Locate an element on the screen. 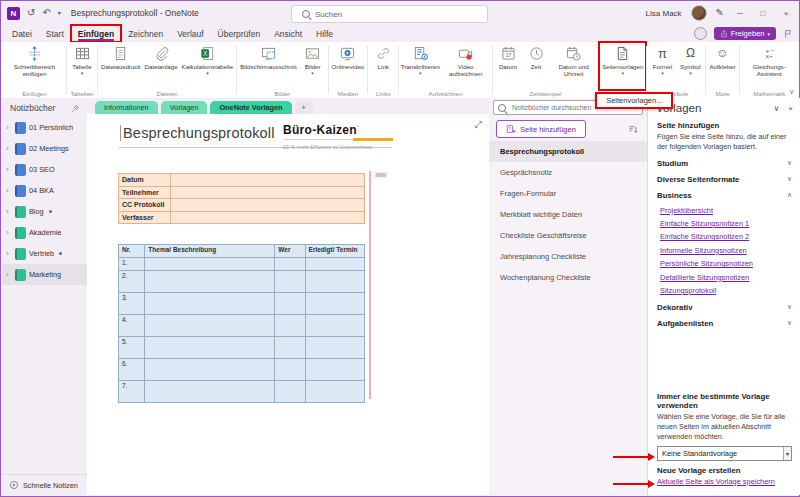 This screenshot has height=497, width=800. info-label: Teilnehmer is located at coordinates (145, 192).